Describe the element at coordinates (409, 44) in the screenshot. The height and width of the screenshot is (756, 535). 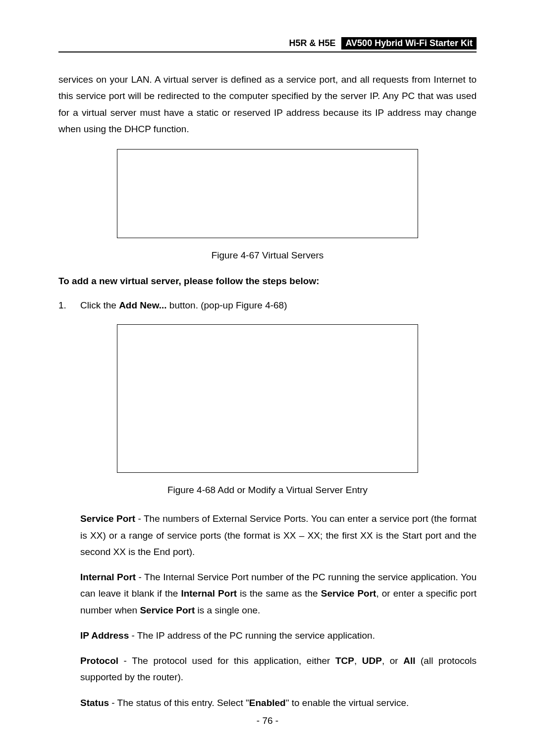
I see `header-product: AV500 Hybrid Wi-Fi Starter Kit` at that location.